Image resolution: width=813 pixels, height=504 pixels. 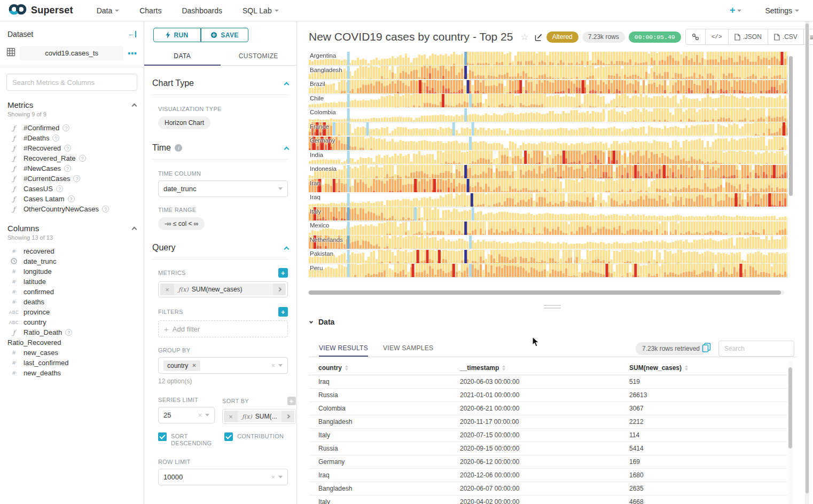 I want to click on table-row: Bangladesh2020-06-07 00:00:002635, so click(x=548, y=489).